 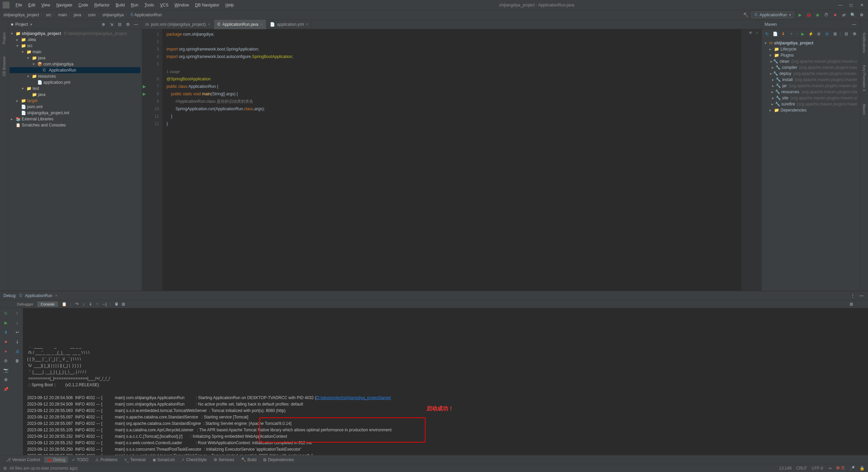 I want to click on menu-build: Build, so click(x=120, y=5).